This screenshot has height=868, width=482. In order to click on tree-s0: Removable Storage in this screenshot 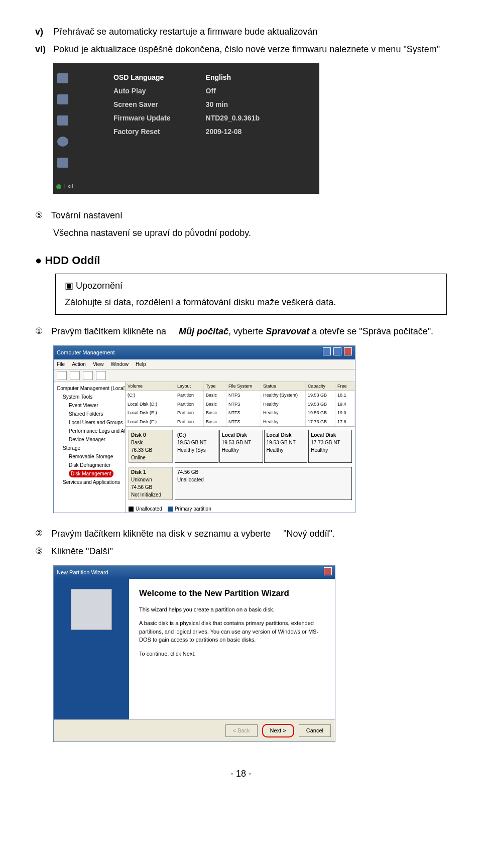, I will do `click(89, 457)`.